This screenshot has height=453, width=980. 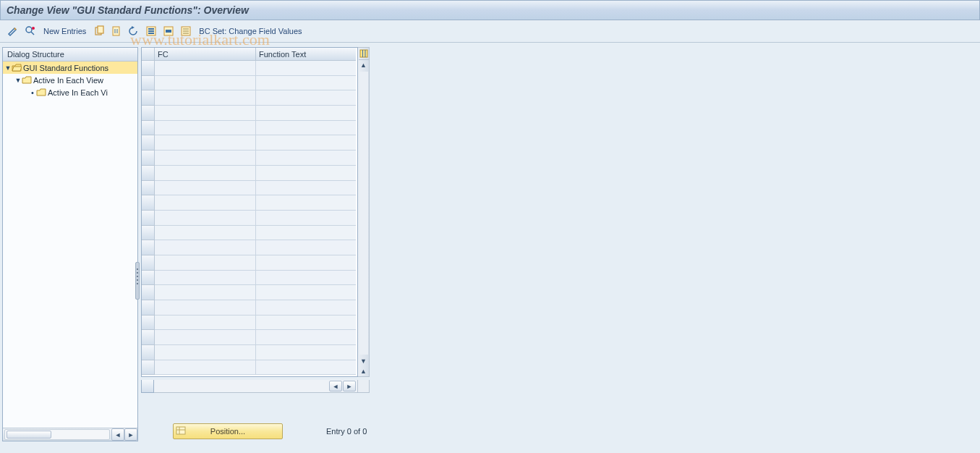 What do you see at coordinates (151, 31) in the screenshot?
I see `select-all-icon` at bounding box center [151, 31].